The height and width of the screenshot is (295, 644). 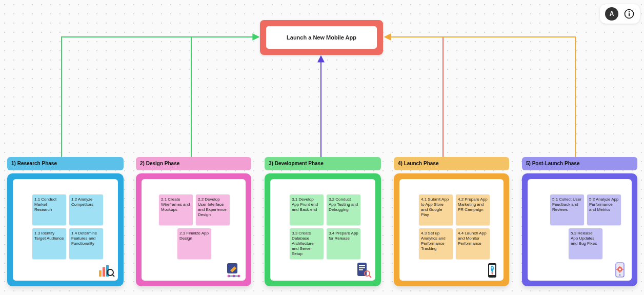 I want to click on design-tool-icon, so click(x=234, y=270).